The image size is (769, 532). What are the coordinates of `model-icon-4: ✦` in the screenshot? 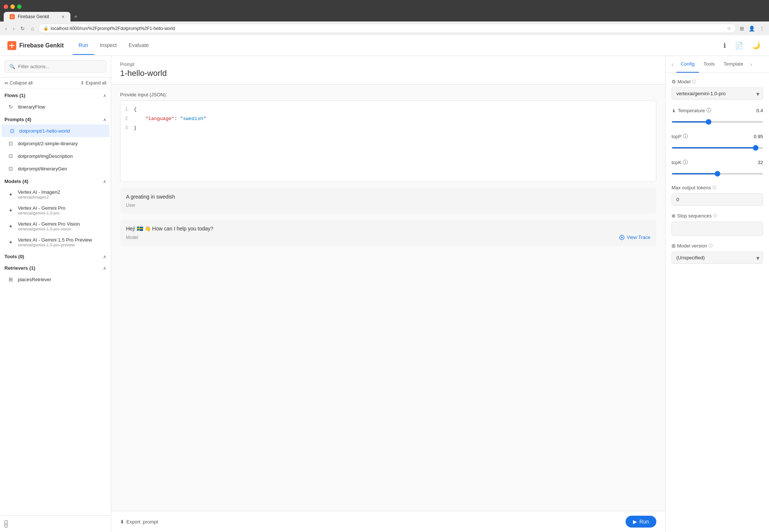 It's located at (11, 242).